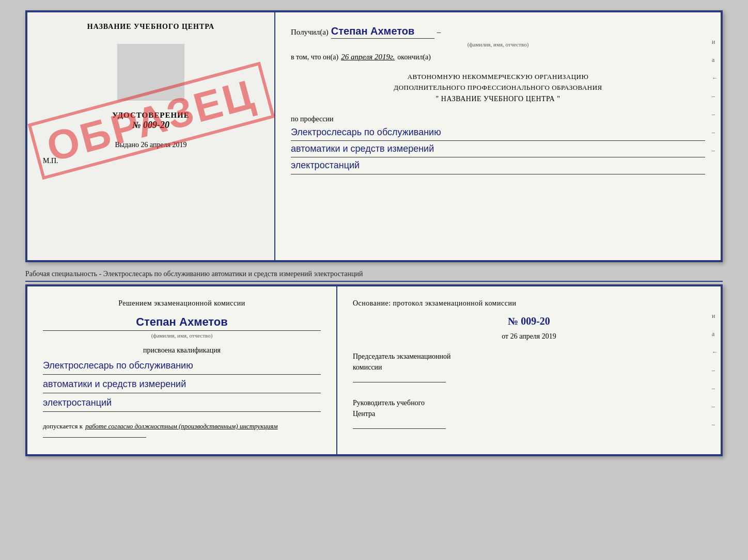 This screenshot has height=560, width=748. Describe the element at coordinates (498, 150) in the screenshot. I see `profession-line2: автоматики и средств измерений` at that location.